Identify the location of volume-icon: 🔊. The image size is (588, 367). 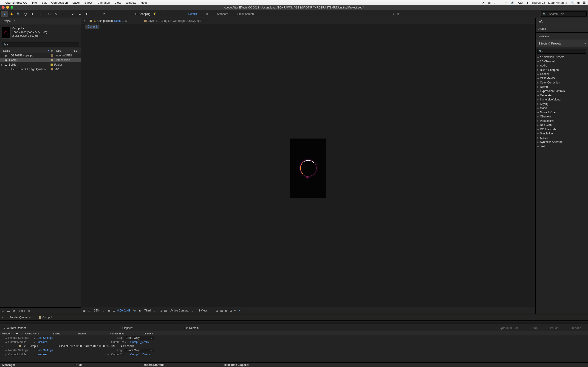
(512, 3).